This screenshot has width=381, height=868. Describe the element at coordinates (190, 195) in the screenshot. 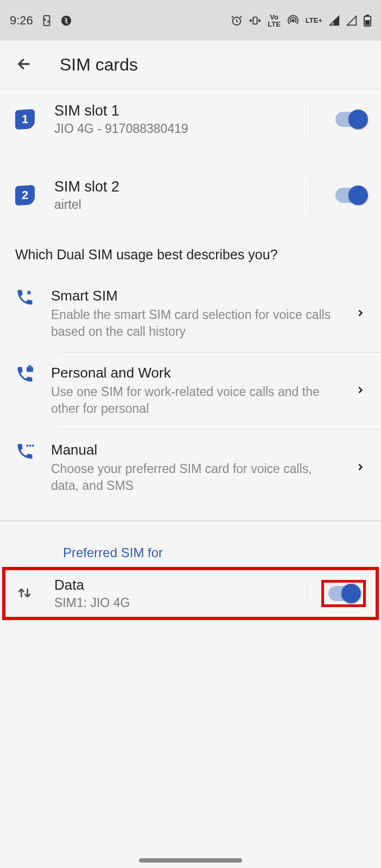

I see `sim-slot-2-row: 2 SIM slot 2 airtel` at that location.